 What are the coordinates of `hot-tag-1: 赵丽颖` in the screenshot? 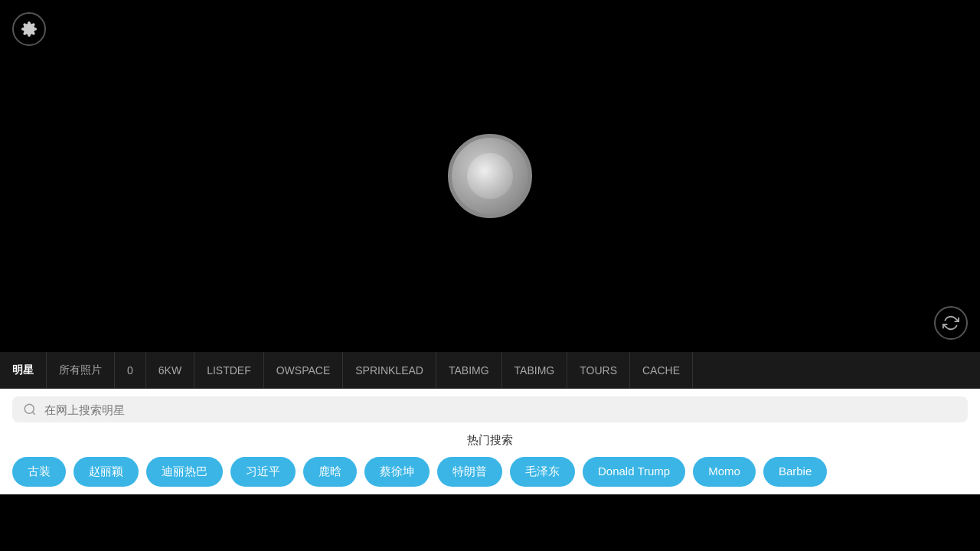 It's located at (106, 471).